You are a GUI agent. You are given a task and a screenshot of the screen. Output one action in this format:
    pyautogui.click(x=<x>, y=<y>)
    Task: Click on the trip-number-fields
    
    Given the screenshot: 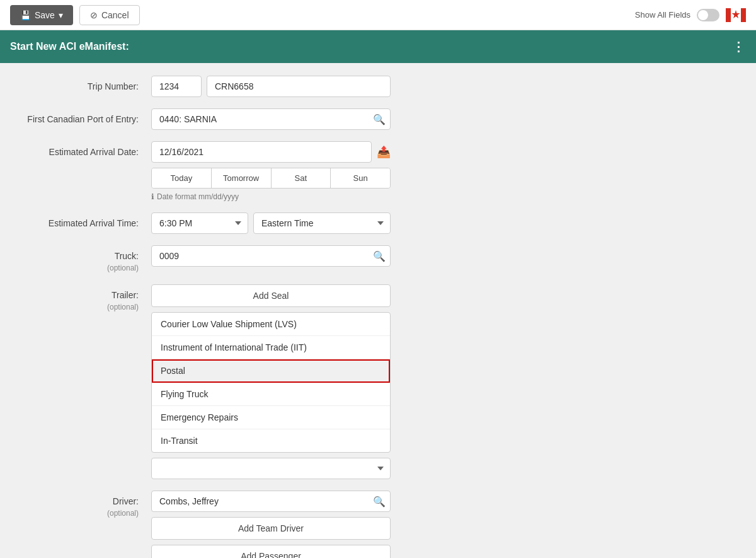 What is the action you would take?
    pyautogui.click(x=271, y=86)
    